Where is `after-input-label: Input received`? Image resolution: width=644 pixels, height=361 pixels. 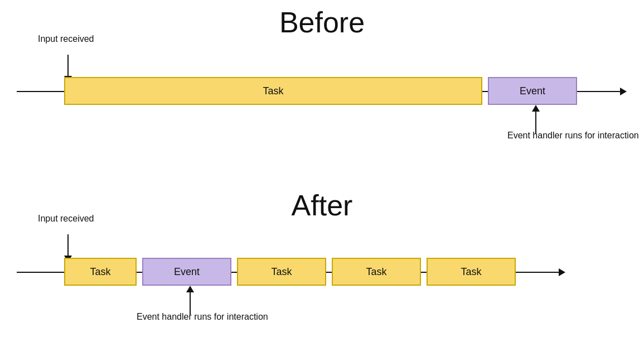
after-input-label: Input received is located at coordinates (66, 219).